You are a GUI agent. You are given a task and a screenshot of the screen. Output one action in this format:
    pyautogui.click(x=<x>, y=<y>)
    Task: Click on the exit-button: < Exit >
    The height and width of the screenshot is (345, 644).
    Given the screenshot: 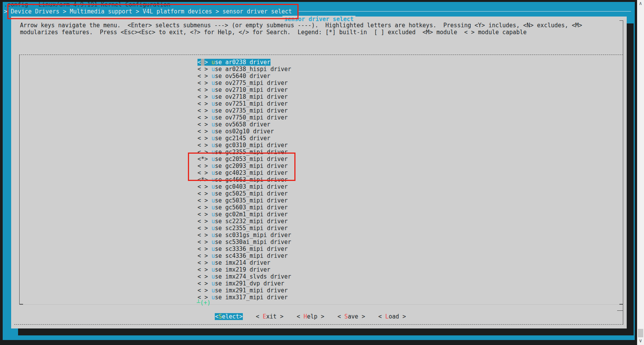 What is the action you would take?
    pyautogui.click(x=270, y=317)
    